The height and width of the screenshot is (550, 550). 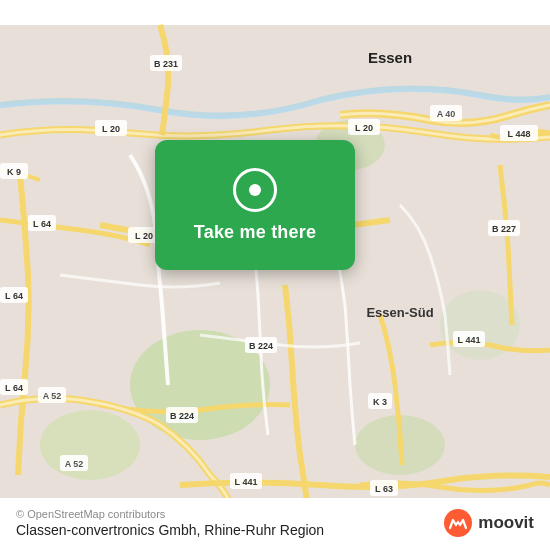 What do you see at coordinates (14, 172) in the screenshot?
I see `svg-text: K 9` at bounding box center [14, 172].